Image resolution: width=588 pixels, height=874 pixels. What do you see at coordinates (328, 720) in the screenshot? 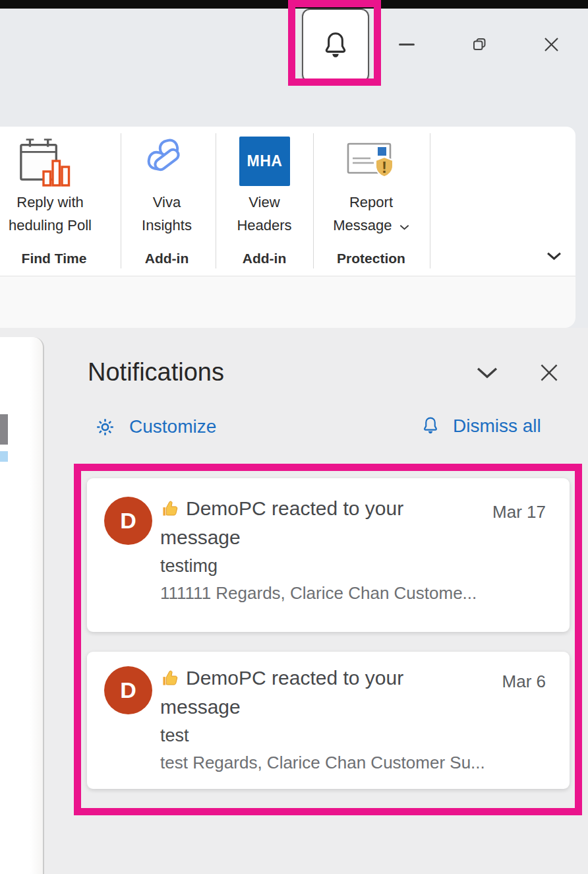
I see `notification-card: D Mar 6 DemoPC reacted to your message t…` at bounding box center [328, 720].